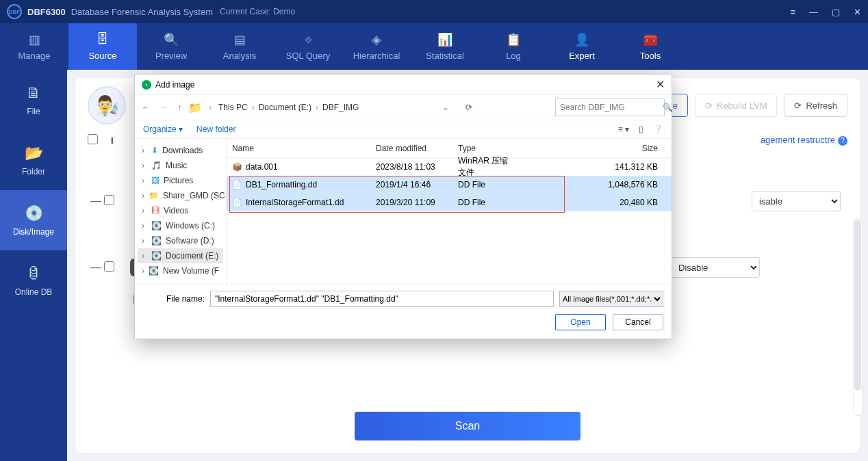  What do you see at coordinates (715, 267) in the screenshot?
I see `restructure-select: Disable` at bounding box center [715, 267].